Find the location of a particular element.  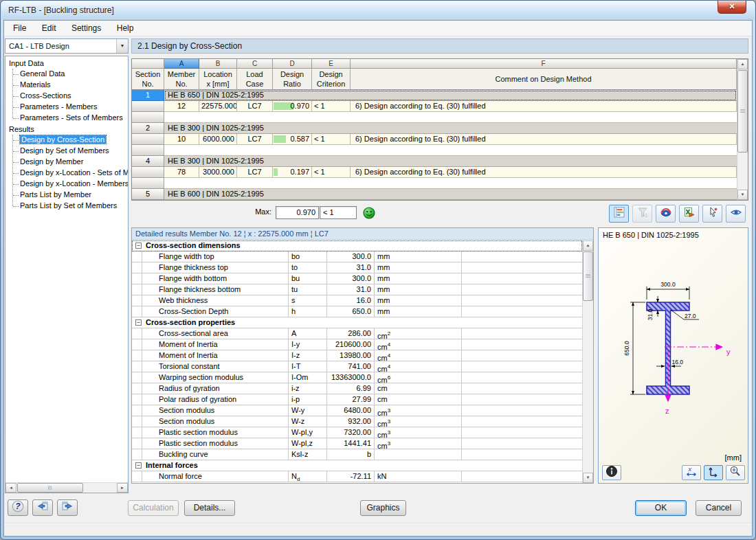

detail-row: Flange thickness bottomtu31.0mm is located at coordinates (357, 290).